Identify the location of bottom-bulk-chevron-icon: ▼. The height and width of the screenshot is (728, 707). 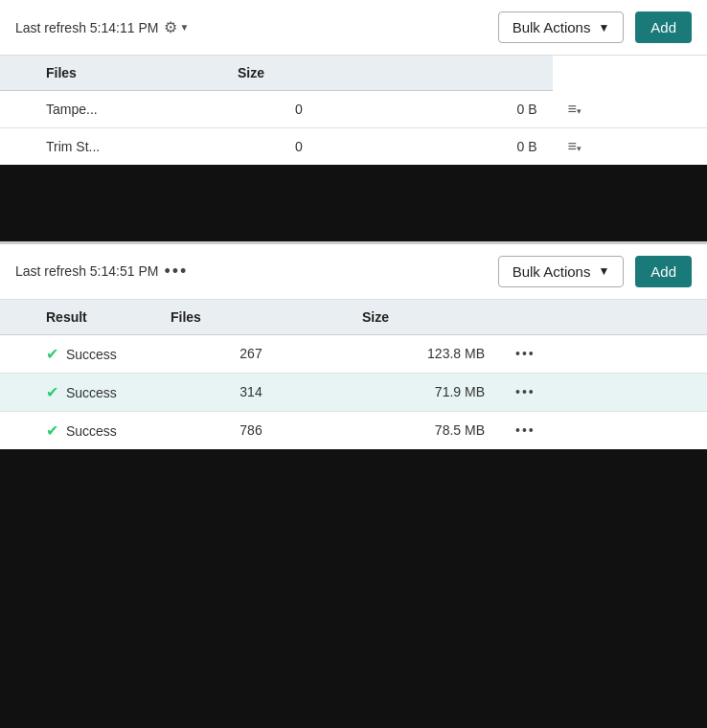
(604, 271).